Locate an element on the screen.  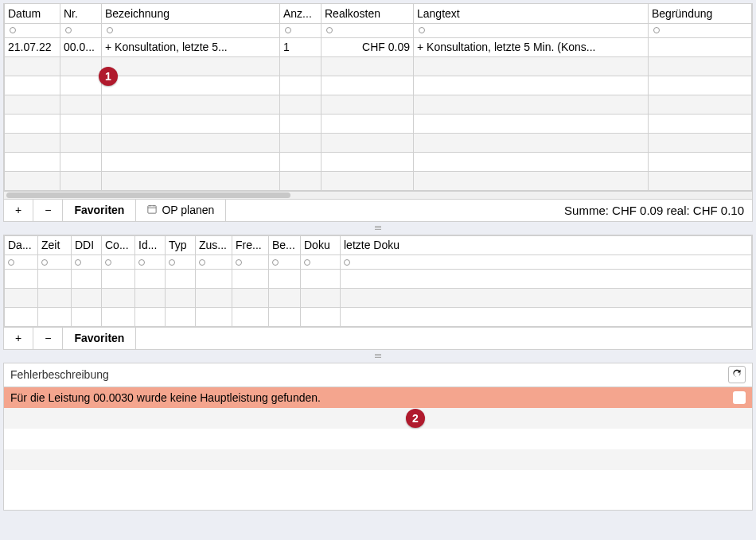
col-header-be: Be... is located at coordinates (285, 245).